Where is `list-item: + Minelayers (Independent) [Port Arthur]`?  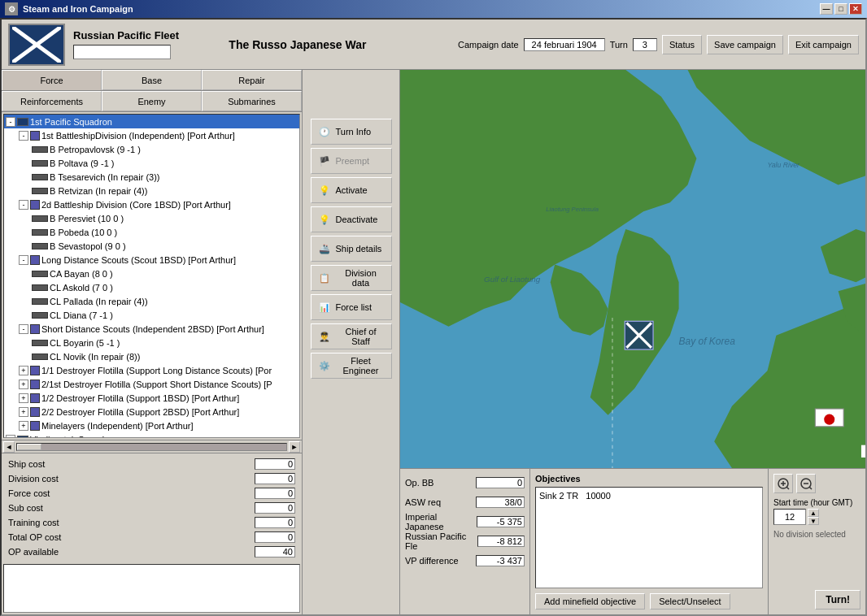 list-item: + Minelayers (Independent) [Port Arthur] is located at coordinates (158, 426).